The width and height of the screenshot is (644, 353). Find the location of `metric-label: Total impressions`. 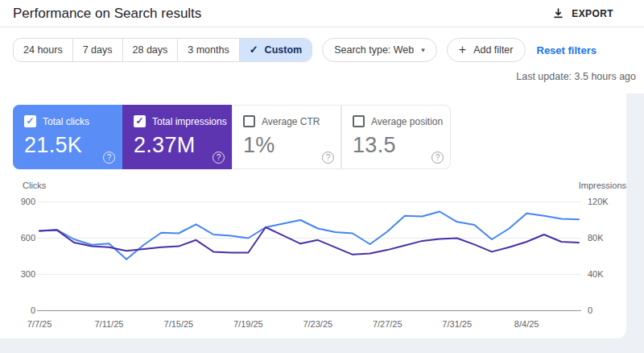

metric-label: Total impressions is located at coordinates (190, 122).